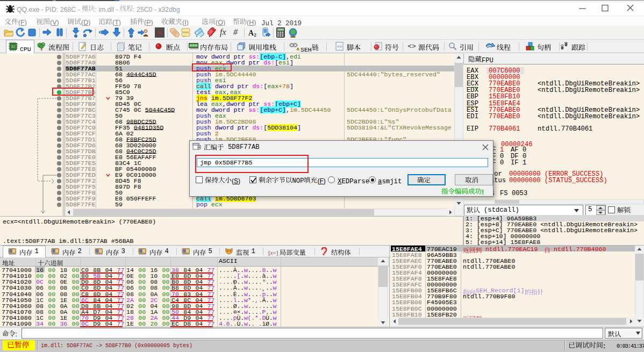 Image resolution: width=644 pixels, height=352 pixels. What do you see at coordinates (160, 33) in the screenshot?
I see `svg-text: S` at bounding box center [160, 33].